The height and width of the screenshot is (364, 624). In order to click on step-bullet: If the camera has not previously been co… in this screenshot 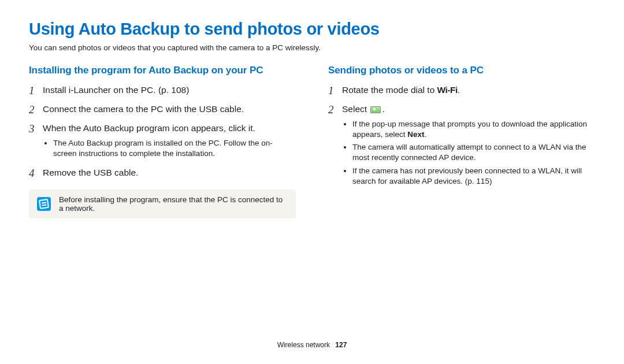, I will do `click(474, 176)`.